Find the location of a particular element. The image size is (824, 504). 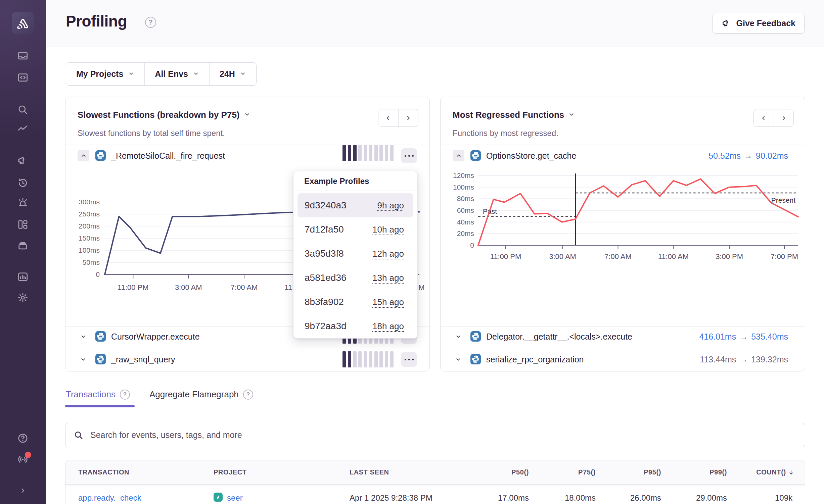

profile-age-link: 13h ago is located at coordinates (388, 278).